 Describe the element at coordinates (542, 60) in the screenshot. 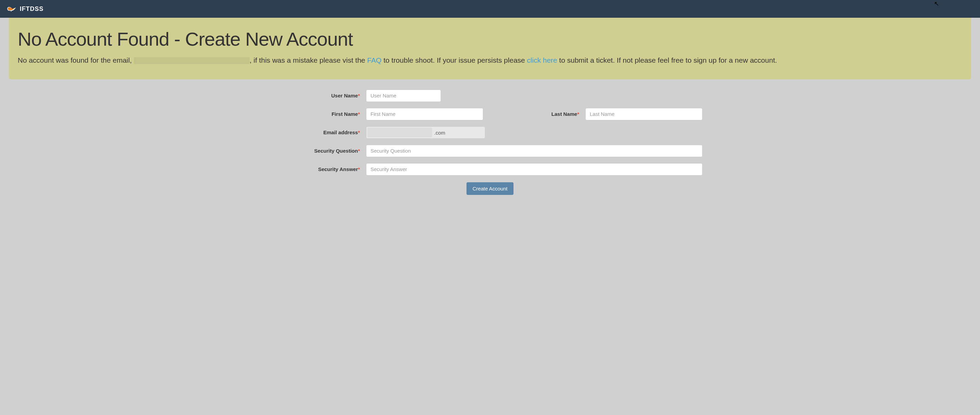

I see `click-here-link: click here` at that location.